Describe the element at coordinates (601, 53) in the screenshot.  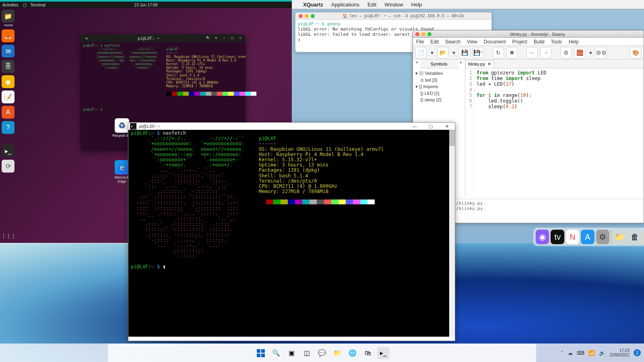
I see `run-icon: ⚙⚙` at that location.